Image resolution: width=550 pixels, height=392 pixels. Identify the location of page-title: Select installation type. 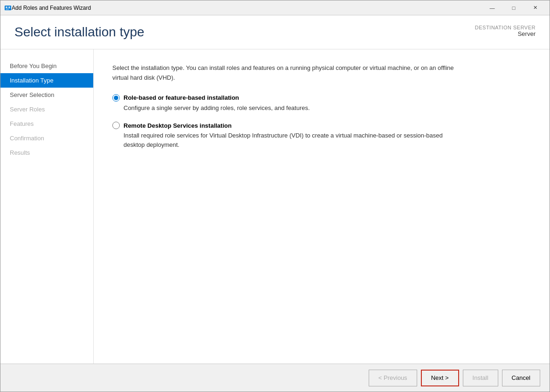
(79, 32).